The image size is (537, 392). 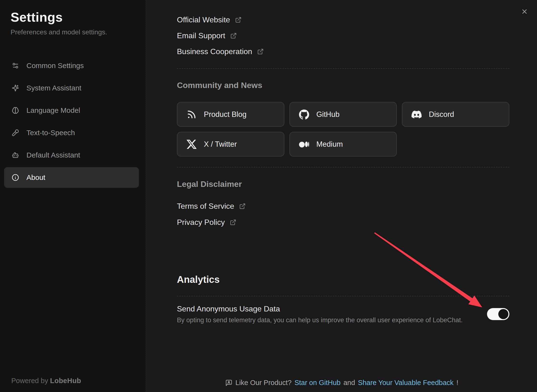 I want to click on lobehub-brand: LobeHub, so click(x=65, y=381).